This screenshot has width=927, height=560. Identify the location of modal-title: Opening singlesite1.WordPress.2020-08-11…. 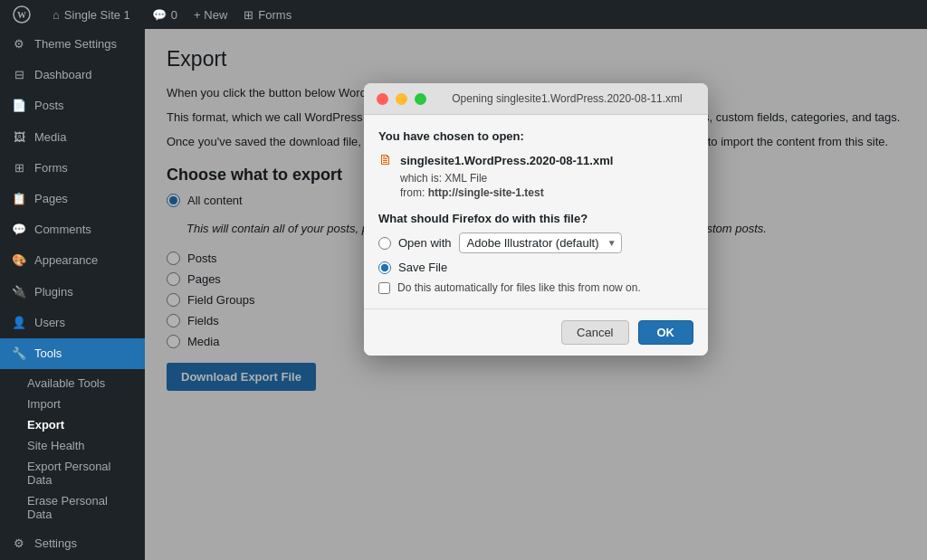
(567, 99).